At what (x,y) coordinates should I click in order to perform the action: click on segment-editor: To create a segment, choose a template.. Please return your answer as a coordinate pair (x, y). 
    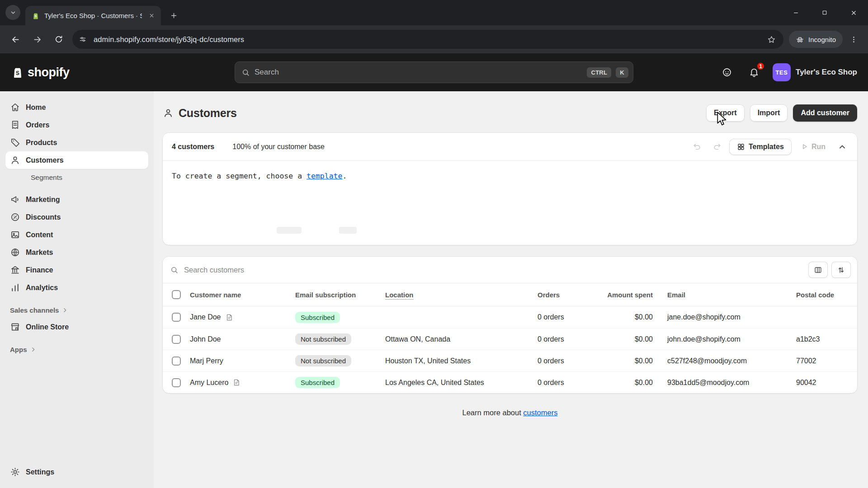
    Looking at the image, I should click on (510, 203).